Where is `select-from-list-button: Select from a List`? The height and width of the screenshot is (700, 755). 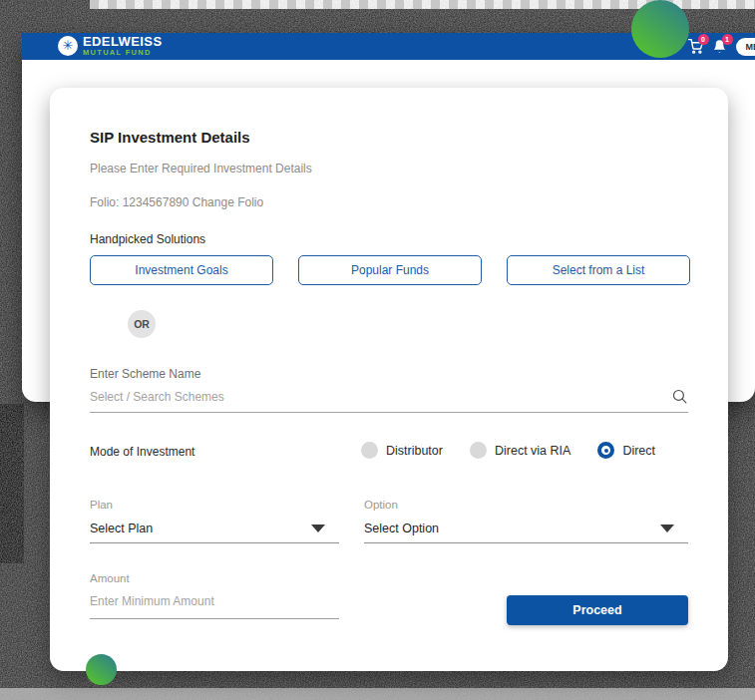 select-from-list-button: Select from a List is located at coordinates (598, 270).